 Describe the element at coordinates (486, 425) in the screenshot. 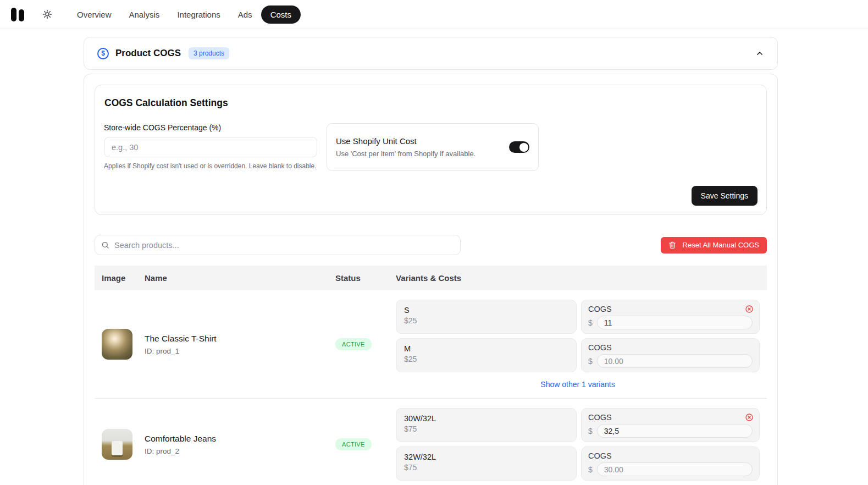

I see `variant-card: 30W/32L $75` at that location.